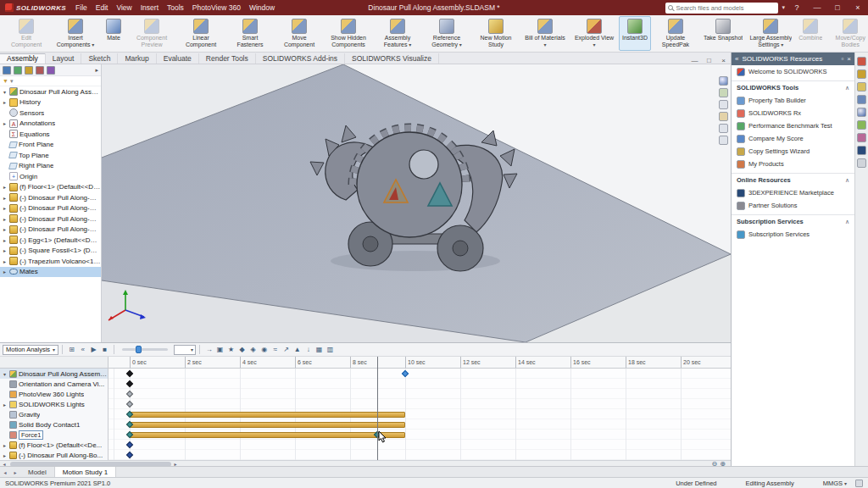  I want to click on feature-tree-item: ▸ Annotations, so click(51, 124).